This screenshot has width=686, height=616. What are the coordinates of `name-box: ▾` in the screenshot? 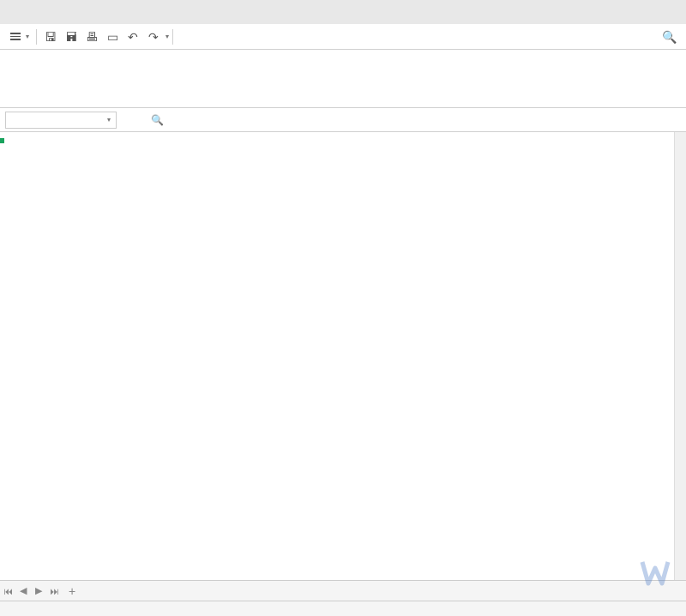 It's located at (61, 120).